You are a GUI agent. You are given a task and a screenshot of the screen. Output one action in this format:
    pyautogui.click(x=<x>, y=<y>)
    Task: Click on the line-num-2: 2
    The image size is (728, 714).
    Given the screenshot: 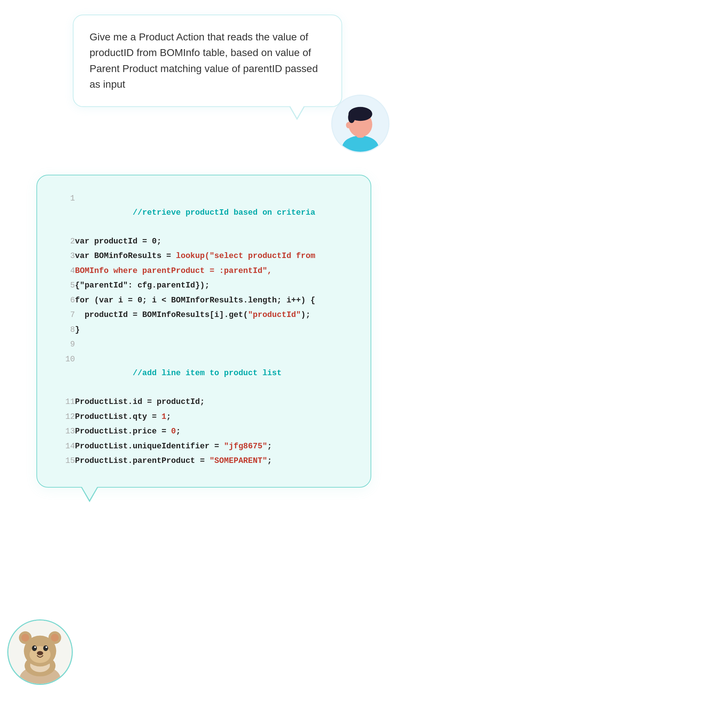 What is the action you would take?
    pyautogui.click(x=66, y=242)
    